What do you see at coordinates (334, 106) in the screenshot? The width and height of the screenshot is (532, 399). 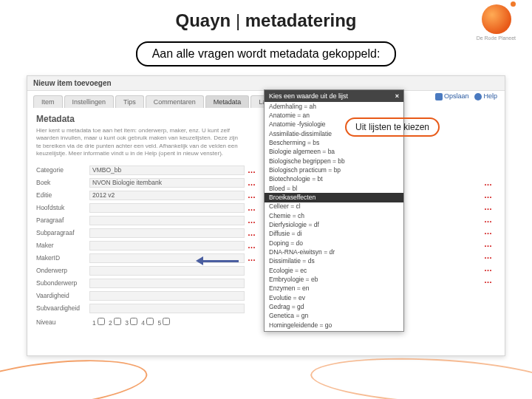 I see `list-item: Ademhaling = ah` at bounding box center [334, 106].